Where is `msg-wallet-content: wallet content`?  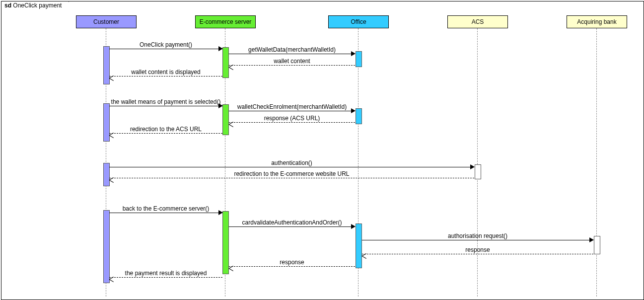 msg-wallet-content: wallet content is located at coordinates (292, 62).